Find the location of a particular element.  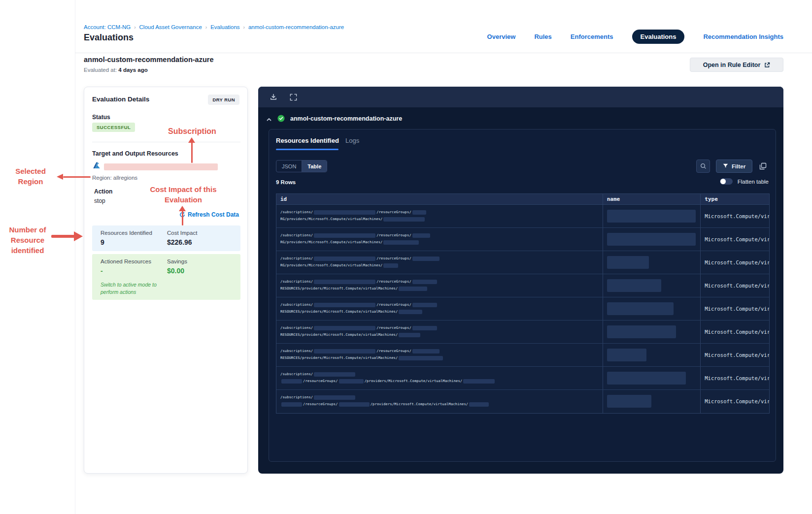

nav-overview: Overview is located at coordinates (502, 36).